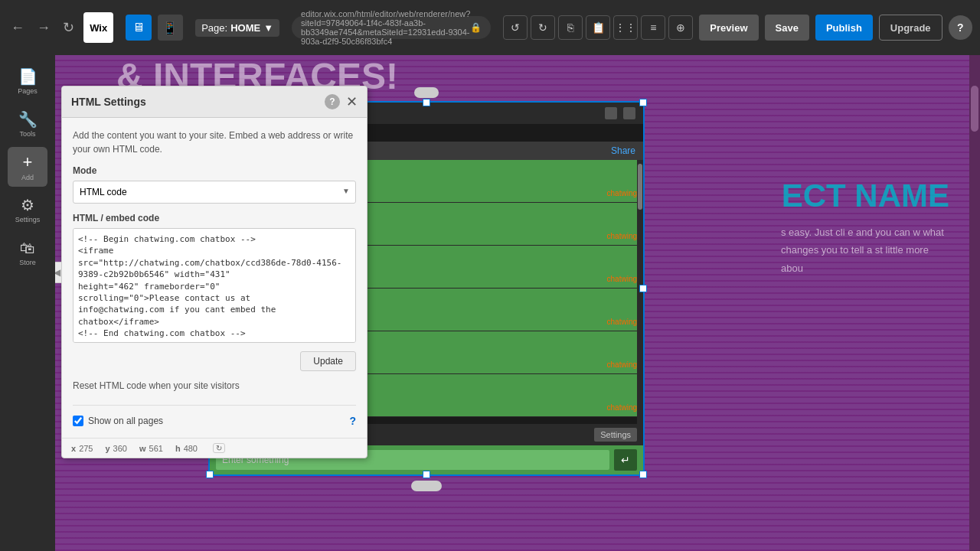  What do you see at coordinates (44, 28) in the screenshot?
I see `forward-button: →` at bounding box center [44, 28].